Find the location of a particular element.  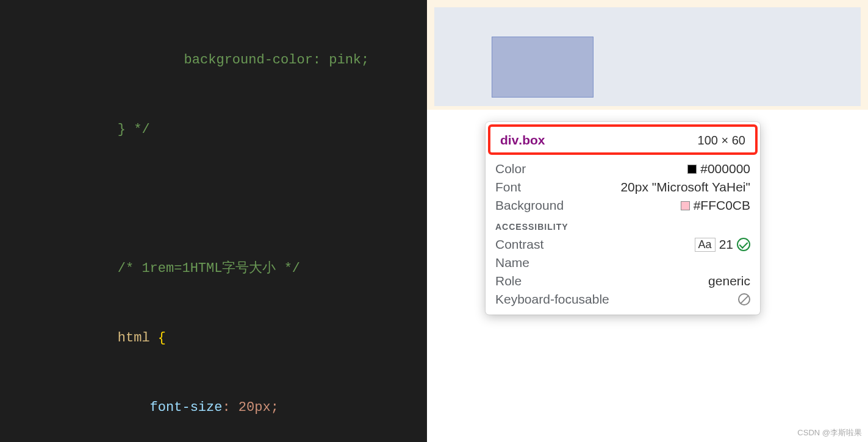

tooltip-color-row: Color #000000 is located at coordinates (623, 169).